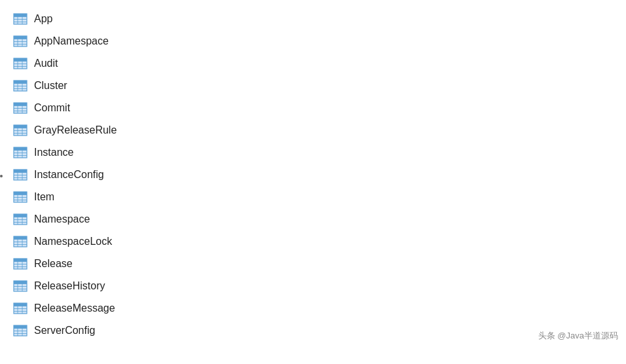 This screenshot has width=626, height=364. I want to click on list-item: Audit, so click(320, 64).